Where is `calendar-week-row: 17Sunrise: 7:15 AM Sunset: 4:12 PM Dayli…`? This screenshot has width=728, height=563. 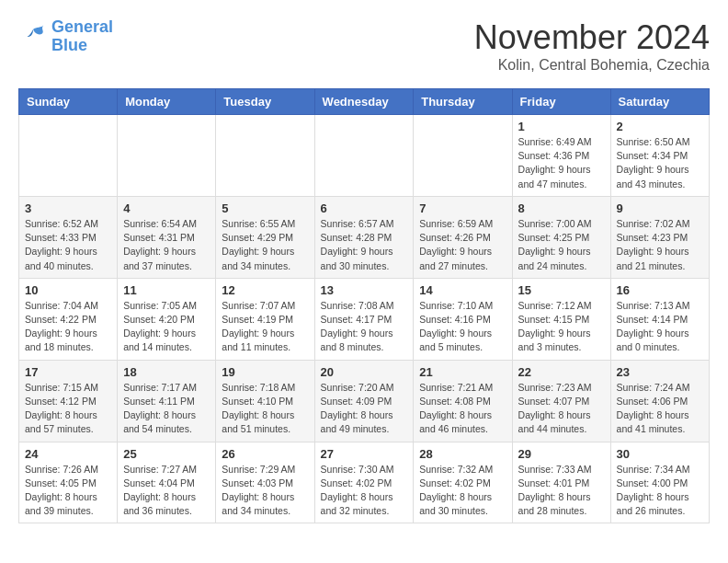 calendar-week-row: 17Sunrise: 7:15 AM Sunset: 4:12 PM Dayli… is located at coordinates (364, 401).